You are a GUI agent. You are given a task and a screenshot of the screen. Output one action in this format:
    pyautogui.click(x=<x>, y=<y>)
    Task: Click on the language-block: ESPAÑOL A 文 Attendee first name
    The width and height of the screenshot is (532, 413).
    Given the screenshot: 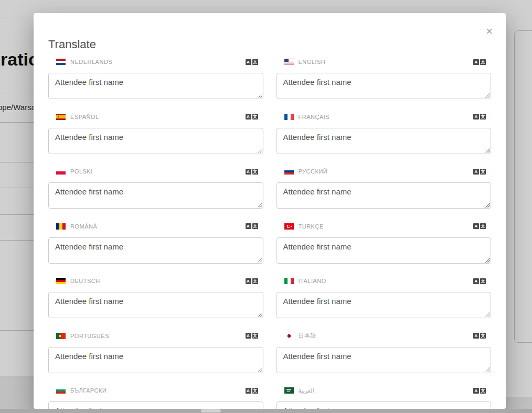 What is the action you would take?
    pyautogui.click(x=156, y=133)
    